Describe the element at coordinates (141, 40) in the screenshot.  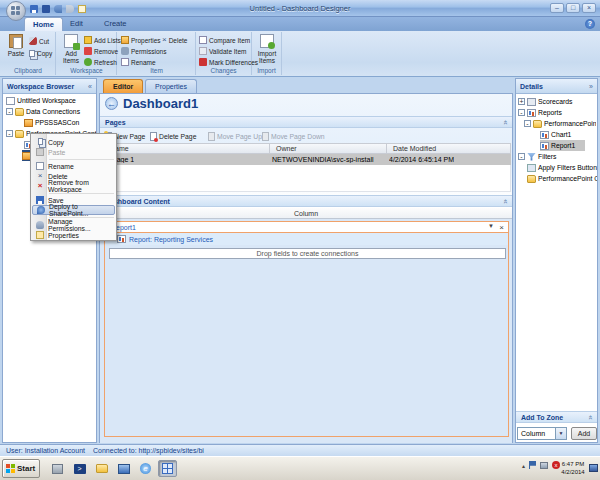
I see `properties-button: Properties` at that location.